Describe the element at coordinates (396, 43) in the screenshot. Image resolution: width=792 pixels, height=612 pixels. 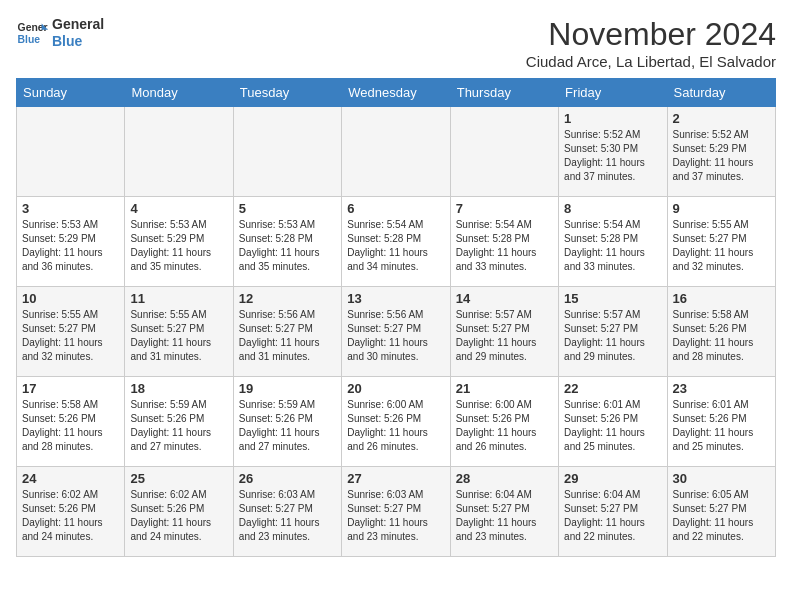
I see `page-header: General Blue General Blue November 2024 …` at that location.